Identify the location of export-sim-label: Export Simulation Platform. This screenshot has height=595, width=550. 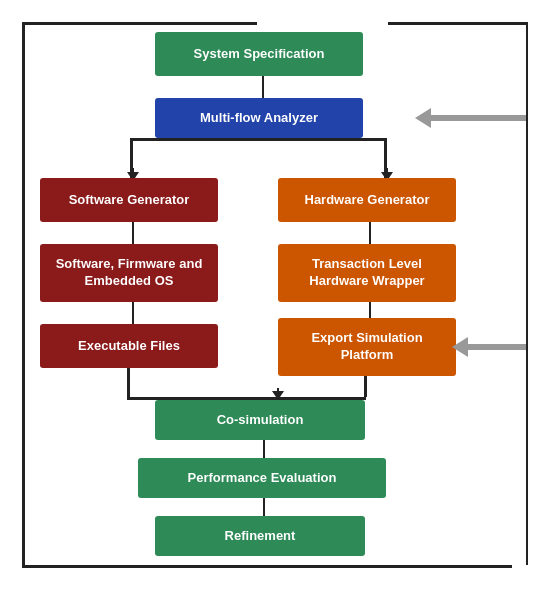
(367, 347).